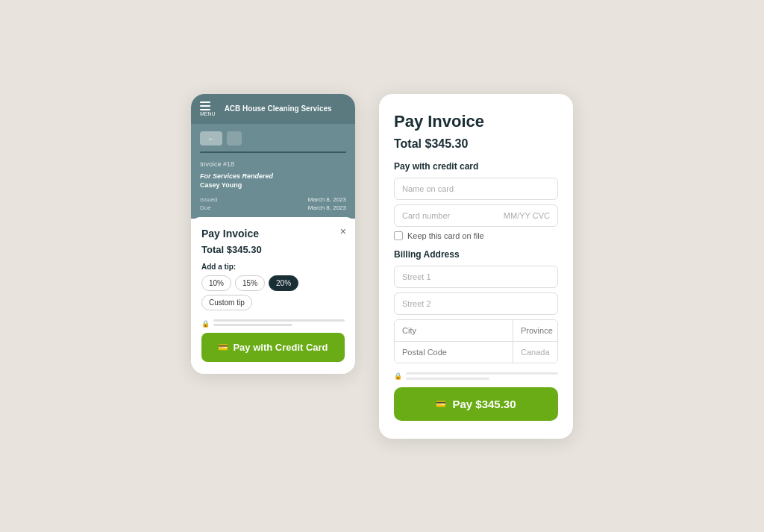  Describe the element at coordinates (476, 352) in the screenshot. I see `postal-country-row` at that location.